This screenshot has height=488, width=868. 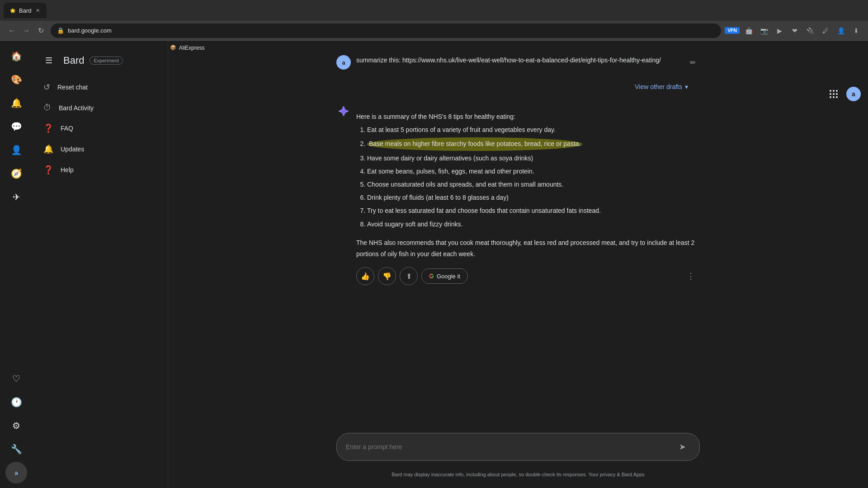 I want to click on tips-list: Eat at least 5 portions of a variety of …, so click(x=528, y=177).